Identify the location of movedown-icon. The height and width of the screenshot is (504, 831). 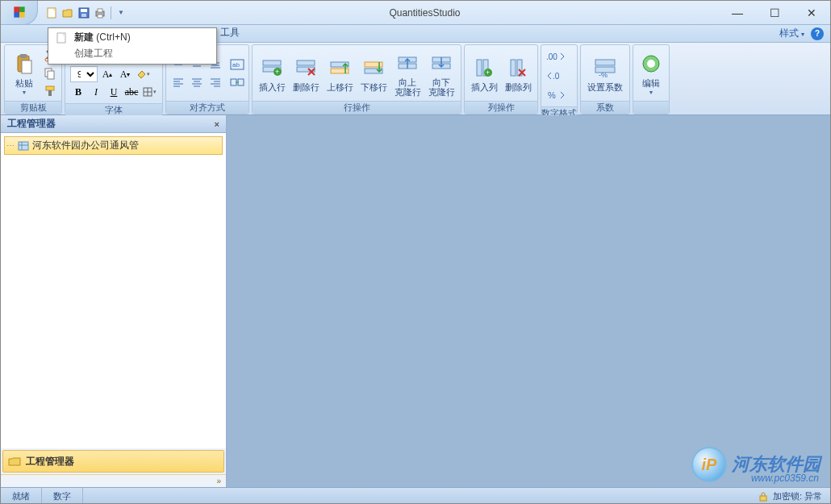
(374, 68).